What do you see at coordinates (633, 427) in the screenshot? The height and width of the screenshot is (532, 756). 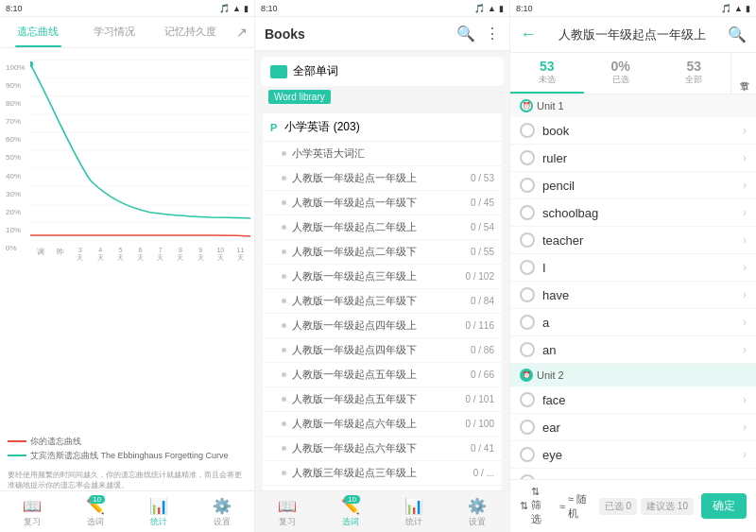 I see `word-item-ear: ear ›` at bounding box center [633, 427].